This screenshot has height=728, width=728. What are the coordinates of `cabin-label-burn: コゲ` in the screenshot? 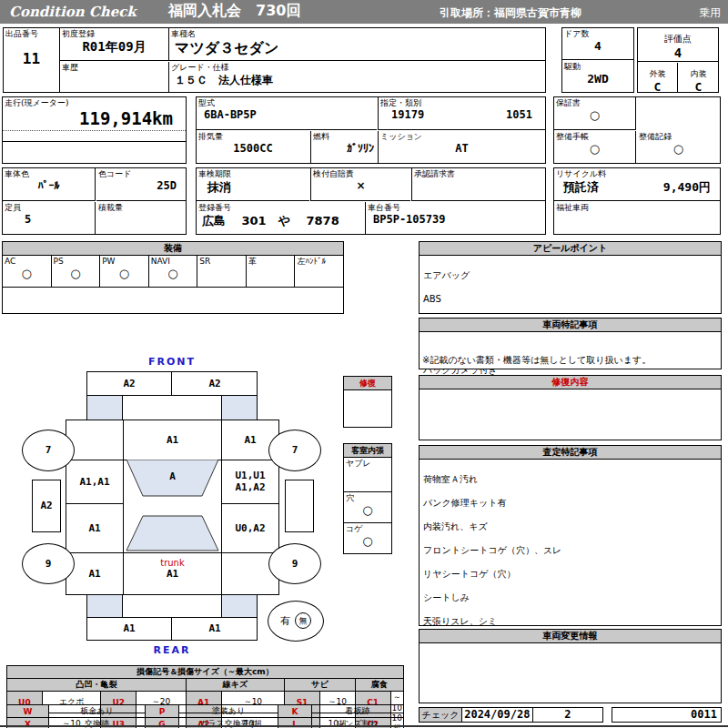 It's located at (368, 529).